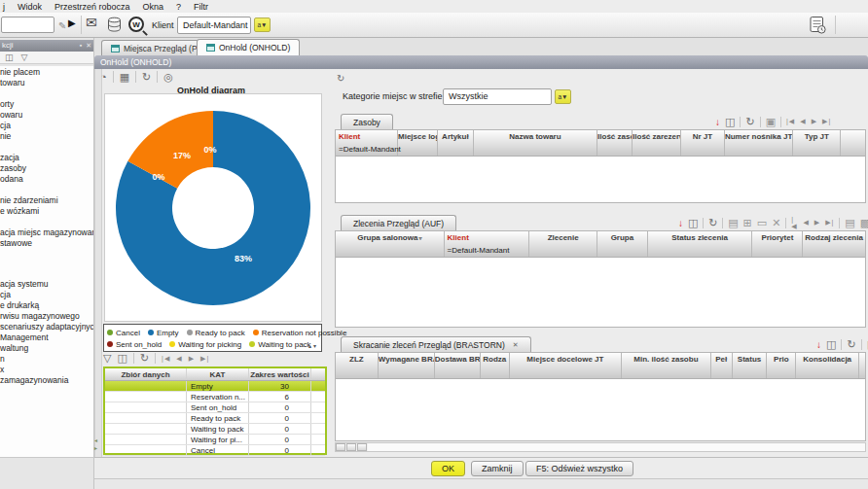 This screenshot has width=868, height=489. What do you see at coordinates (399, 223) in the screenshot?
I see `tab-zlecenia-auf: Zlecenia Przegląd (AUF)` at bounding box center [399, 223].